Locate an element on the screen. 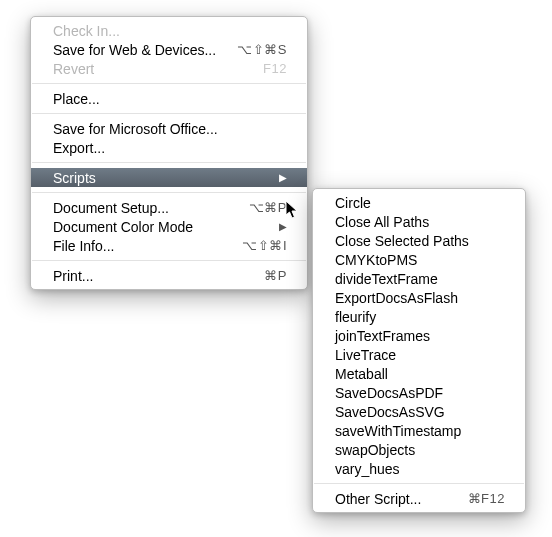 This screenshot has width=552, height=537. submenu-item-dividetextframe: divideTextFrame is located at coordinates (419, 278).